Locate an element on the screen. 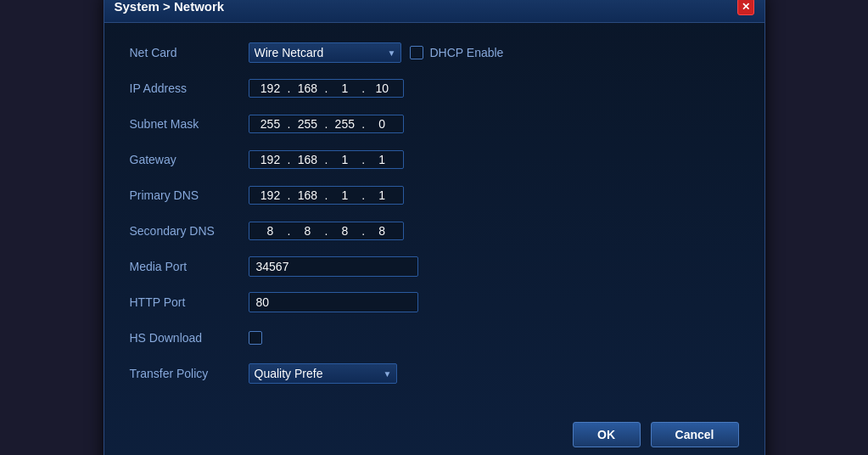 The image size is (868, 455). dhcp-label: DHCP Enable is located at coordinates (467, 53).